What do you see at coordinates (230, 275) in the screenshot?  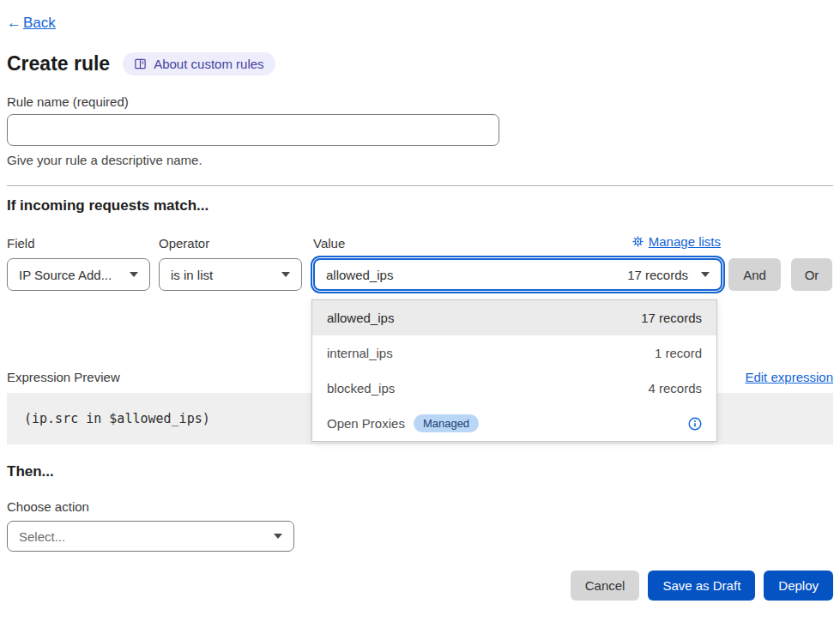 I see `operator-select: is in list` at bounding box center [230, 275].